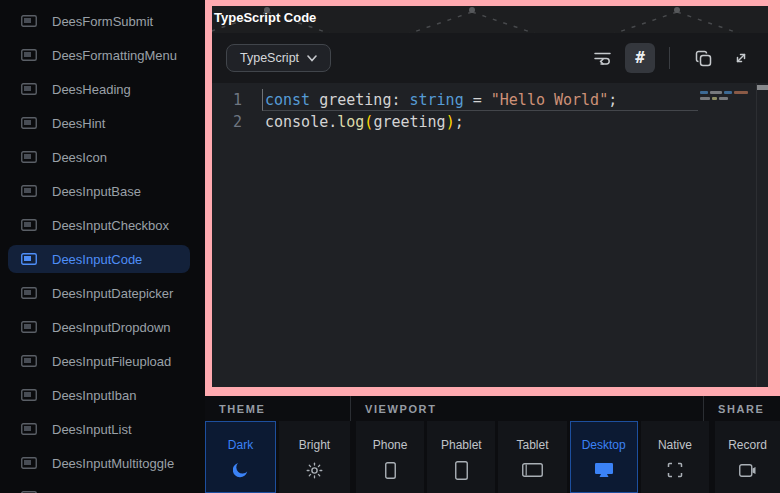 This screenshot has width=780, height=493. Describe the element at coordinates (97, 260) in the screenshot. I see `sidebar-item-label: DeesInputCode` at that location.